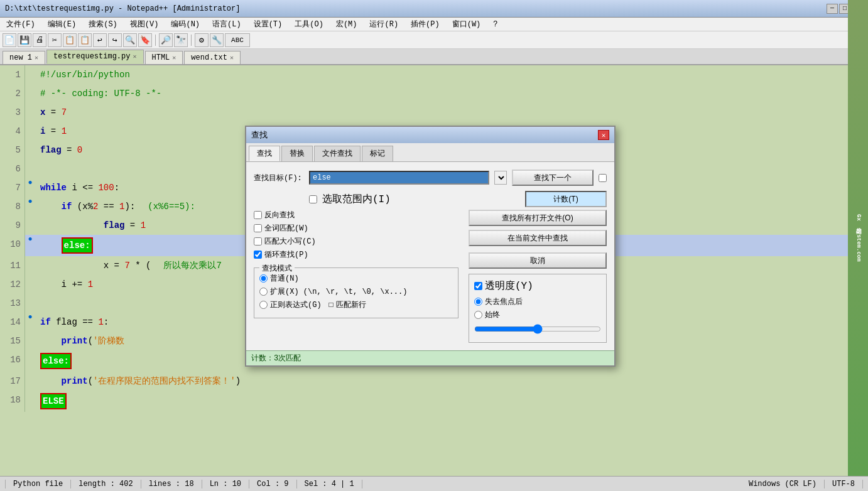 Image resolution: width=868 pixels, height=491 pixels. I want to click on find-in-current-button: 在当前文件中查找, so click(538, 238).